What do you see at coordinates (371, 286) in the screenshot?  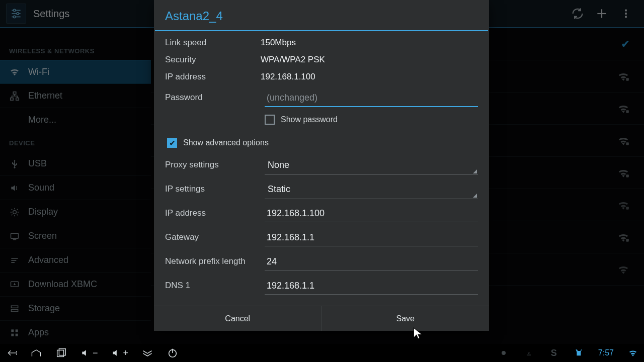 I see `dns1-input` at bounding box center [371, 286].